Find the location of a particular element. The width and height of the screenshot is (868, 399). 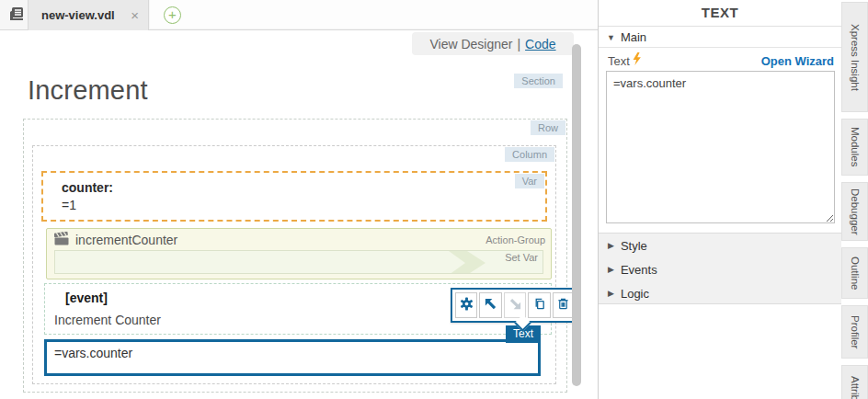

clapperboard-icon is located at coordinates (62, 241).